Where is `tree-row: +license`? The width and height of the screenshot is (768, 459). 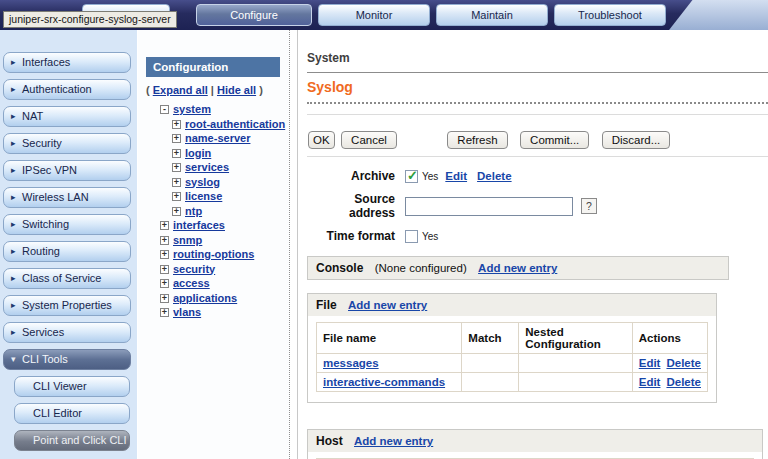 tree-row: +license is located at coordinates (218, 196).